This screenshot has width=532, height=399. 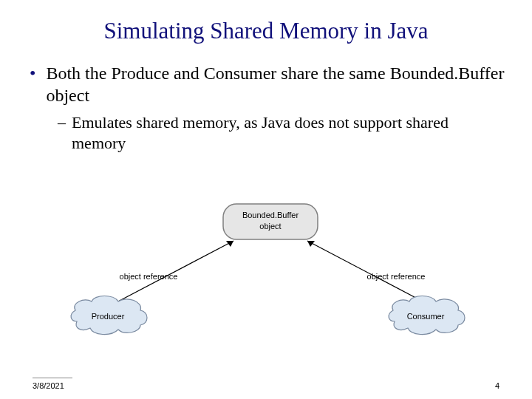 What do you see at coordinates (427, 316) in the screenshot?
I see `consumer-cloud: Consumer` at bounding box center [427, 316].